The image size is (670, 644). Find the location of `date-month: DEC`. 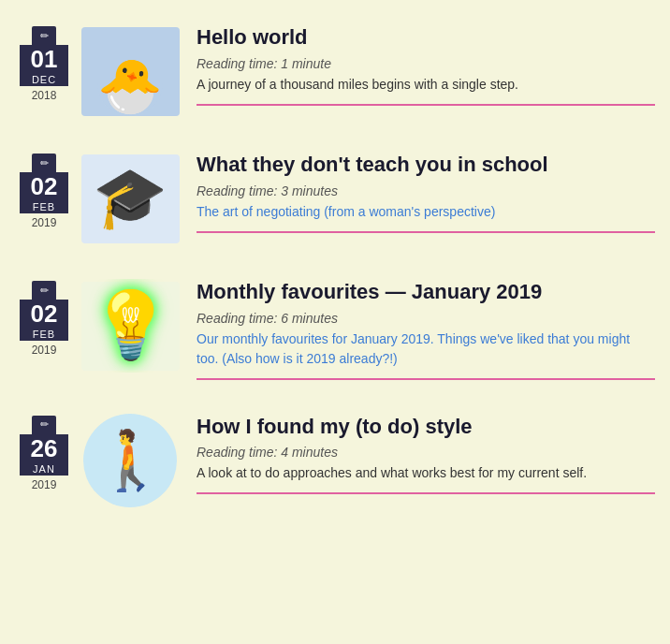

date-month: DEC is located at coordinates (44, 80).